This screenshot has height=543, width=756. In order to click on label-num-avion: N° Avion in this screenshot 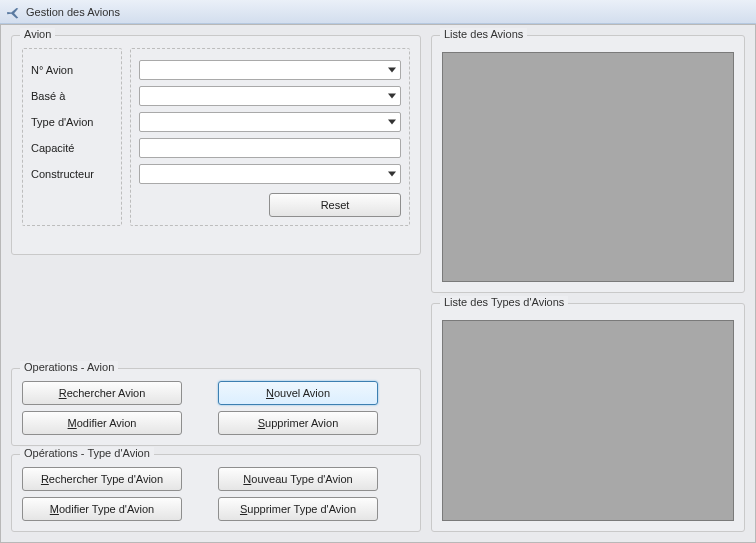, I will do `click(72, 70)`.